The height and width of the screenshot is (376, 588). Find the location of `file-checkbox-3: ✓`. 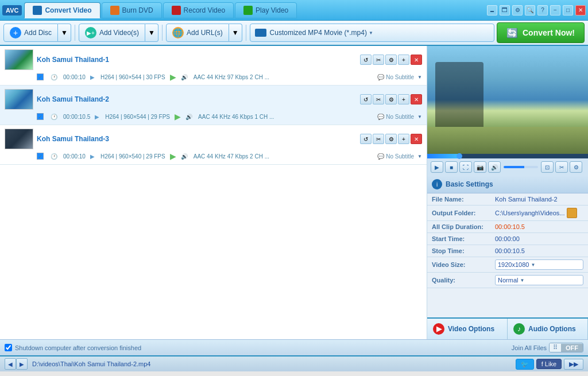

file-checkbox-3: ✓ is located at coordinates (40, 156).